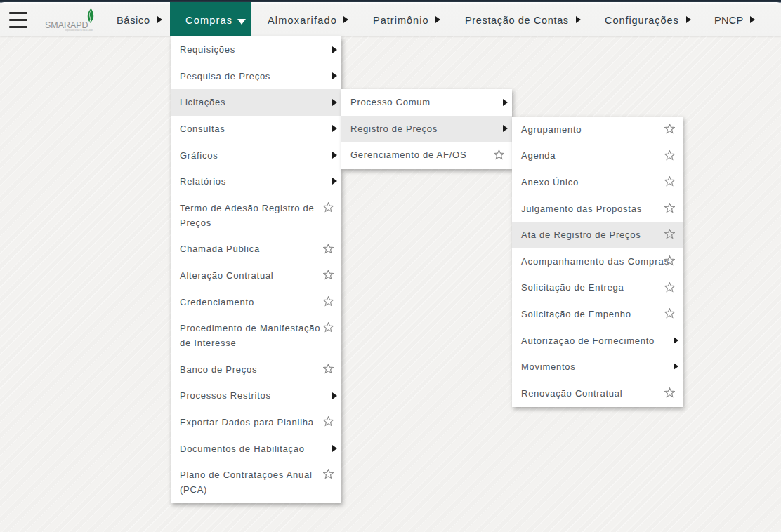 This screenshot has height=532, width=781. I want to click on svg-text:Simplificando Gestão e a Vida: Simplificando Gestão e a Vida na Cidade, so click(79, 30).